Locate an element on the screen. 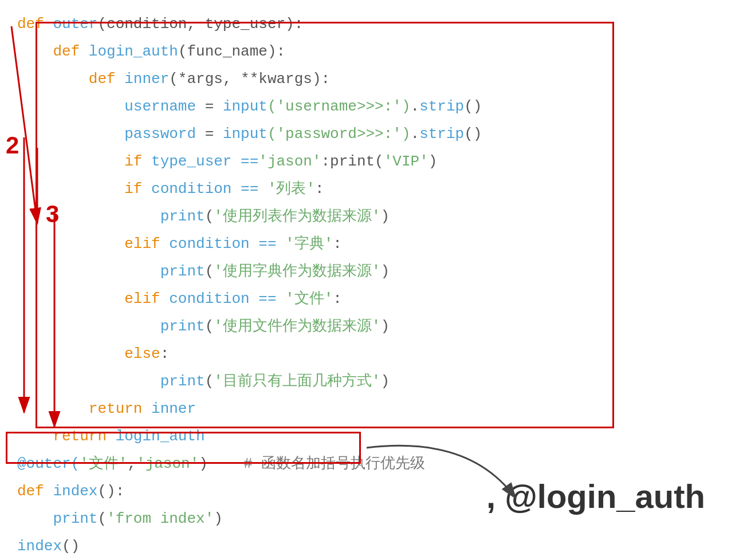 Image resolution: width=751 pixels, height=560 pixels. annotation-label-2: 2 is located at coordinates (13, 145).